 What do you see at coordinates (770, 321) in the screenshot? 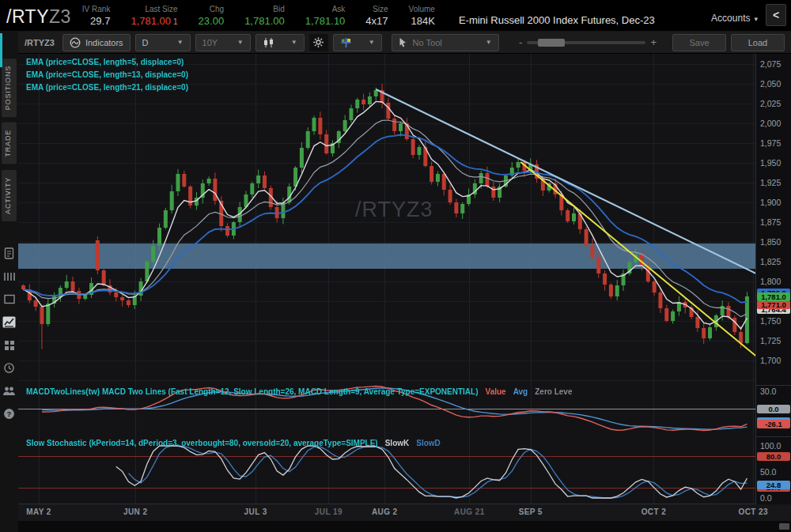
I see `price-tick: 1,750` at bounding box center [770, 321].